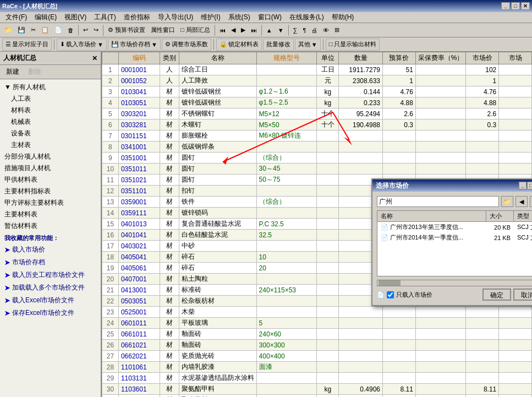 This screenshot has width=532, height=397. Describe the element at coordinates (222, 30) in the screenshot. I see `tb-nav1: ⏮` at that location.